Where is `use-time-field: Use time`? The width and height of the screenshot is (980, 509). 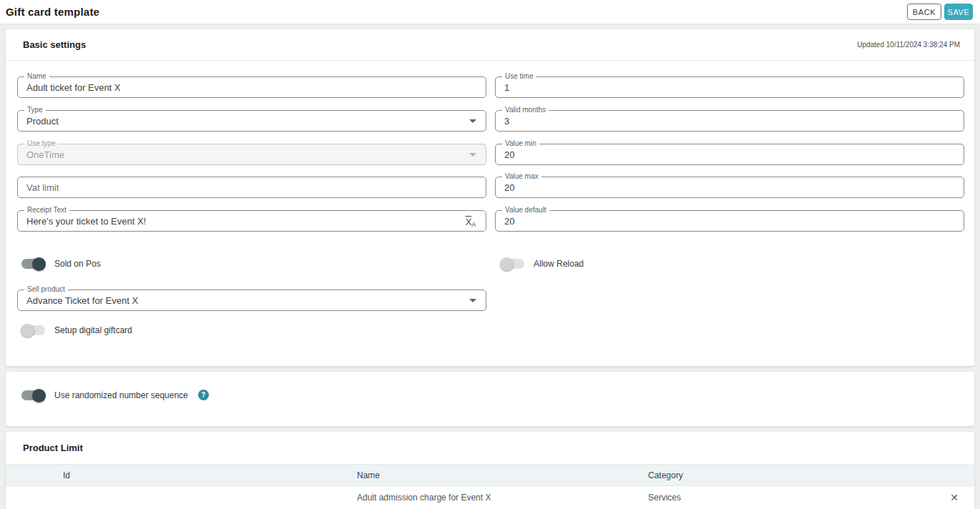 use-time-field: Use time is located at coordinates (730, 87).